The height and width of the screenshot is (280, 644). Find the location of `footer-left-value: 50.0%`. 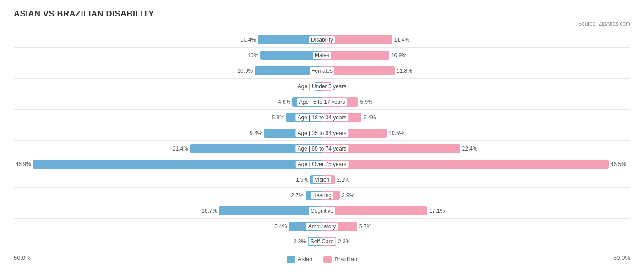

footer-left-value: 50.0% is located at coordinates (22, 258).